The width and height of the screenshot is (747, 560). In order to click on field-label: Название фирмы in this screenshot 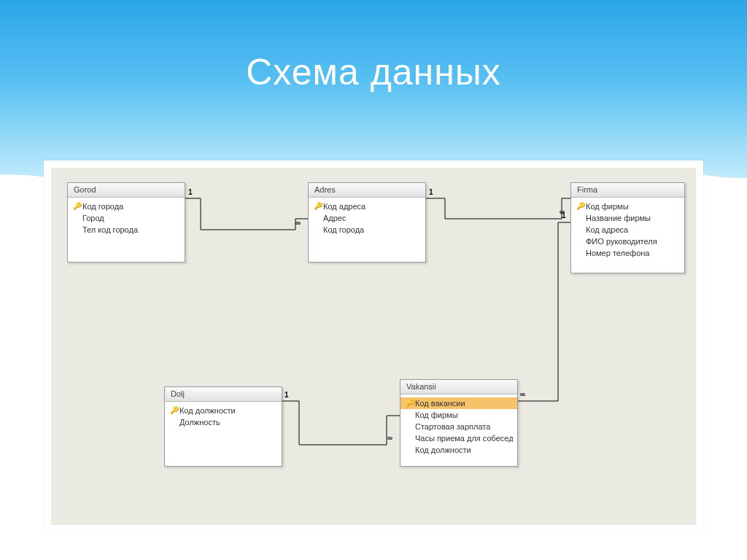, I will do `click(633, 218)`.